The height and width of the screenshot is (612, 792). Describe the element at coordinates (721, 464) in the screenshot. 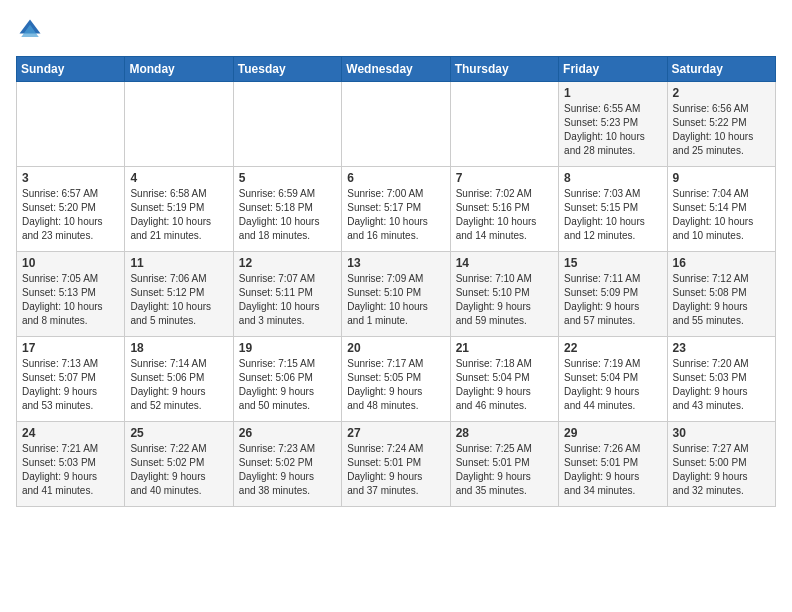

I see `calendar-cell: 30Sunrise: 7:27 AM Sunset: 5:00 PM Dayli…` at that location.